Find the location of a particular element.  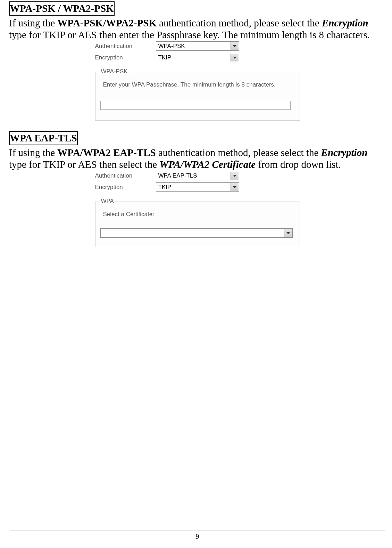

section2-heading: WPA EAP-TLS is located at coordinates (43, 138).